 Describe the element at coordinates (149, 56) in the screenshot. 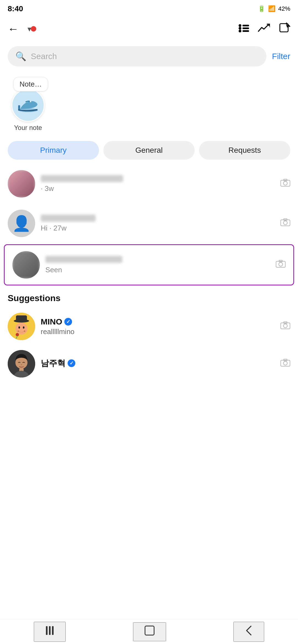

I see `search-section: 🔍 Search Filter` at that location.